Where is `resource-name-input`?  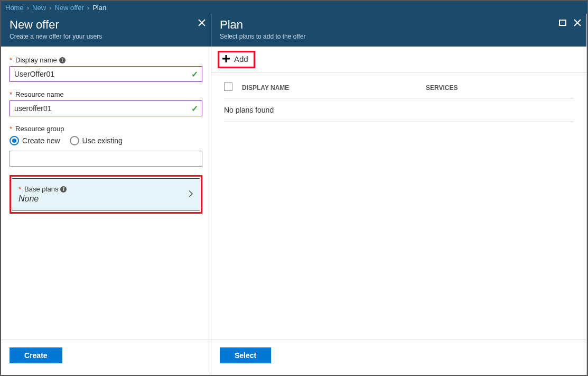 resource-name-input is located at coordinates (106, 108).